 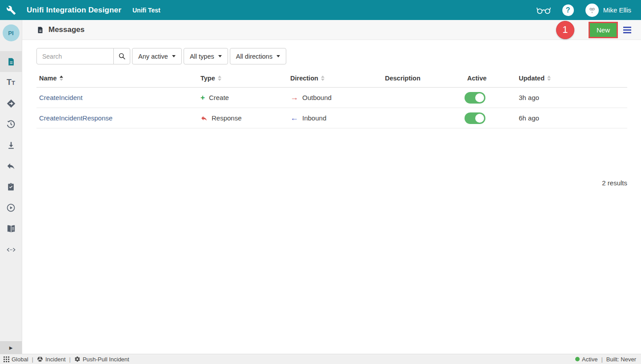 What do you see at coordinates (6, 359) in the screenshot?
I see `grid-icon` at bounding box center [6, 359].